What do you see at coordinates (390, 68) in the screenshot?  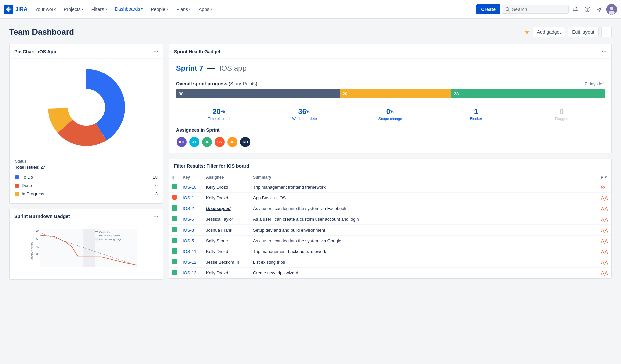 I see `sprint-title-row: Sprint 7 IOS app` at bounding box center [390, 68].